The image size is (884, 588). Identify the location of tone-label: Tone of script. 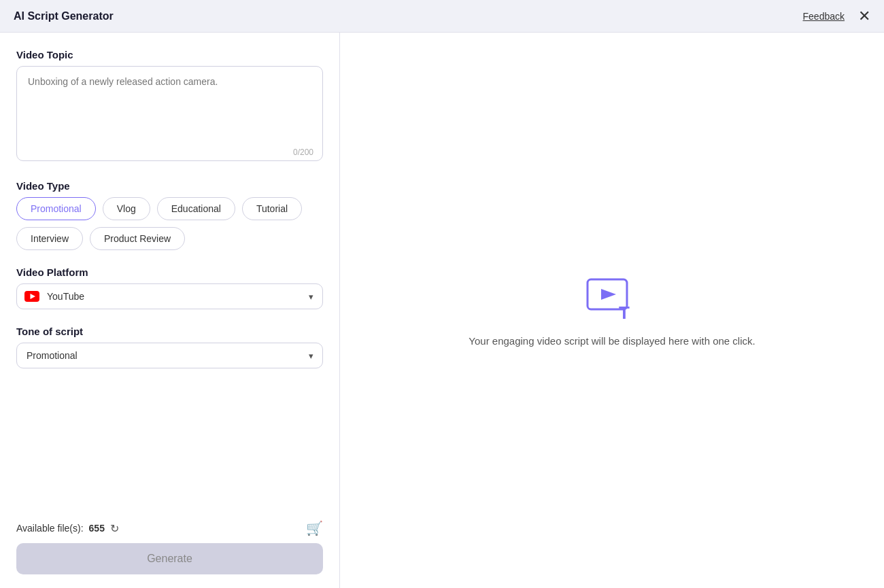
(170, 332).